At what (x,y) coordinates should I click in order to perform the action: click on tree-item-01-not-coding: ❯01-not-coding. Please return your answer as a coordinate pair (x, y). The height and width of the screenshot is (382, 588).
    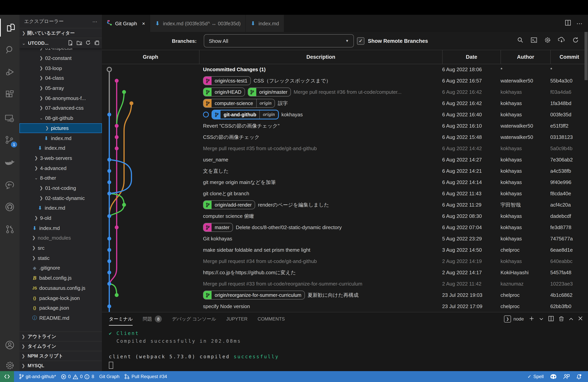
    Looking at the image, I should click on (61, 188).